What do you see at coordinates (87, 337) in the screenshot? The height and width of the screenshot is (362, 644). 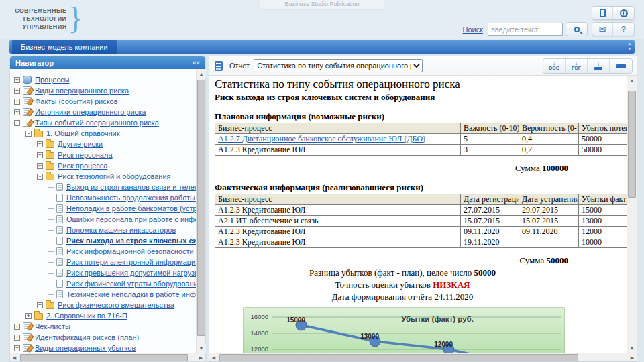 I see `tree-item-label: Идентификация рисков (план)` at bounding box center [87, 337].